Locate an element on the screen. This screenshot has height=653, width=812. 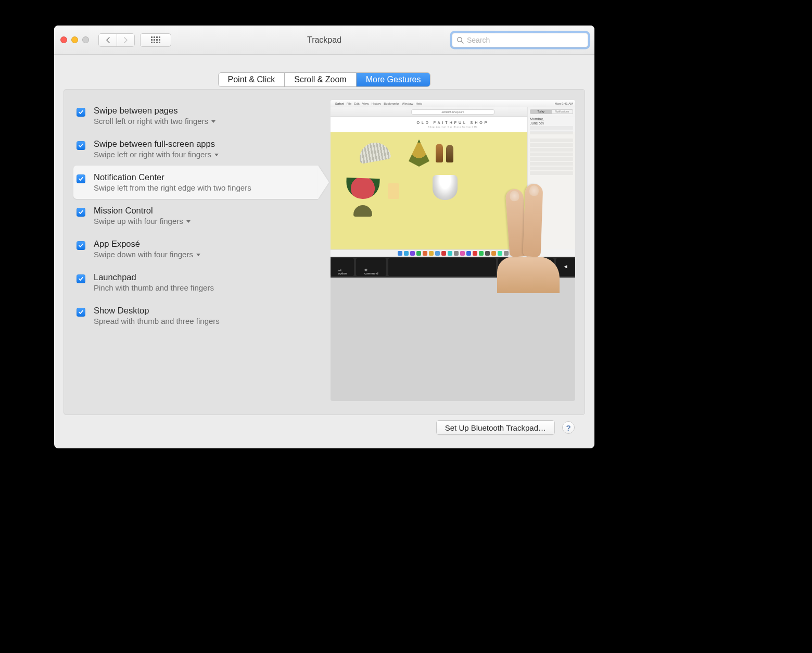
gesture-list: Swipe between pages Scroll left or right… is located at coordinates (196, 250).